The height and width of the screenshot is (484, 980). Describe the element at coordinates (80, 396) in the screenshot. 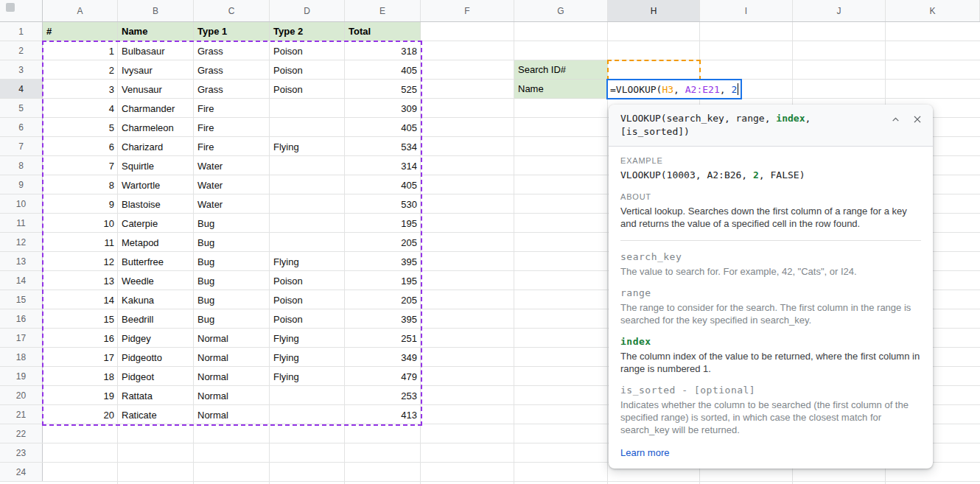

I see `cell-number: 19` at that location.